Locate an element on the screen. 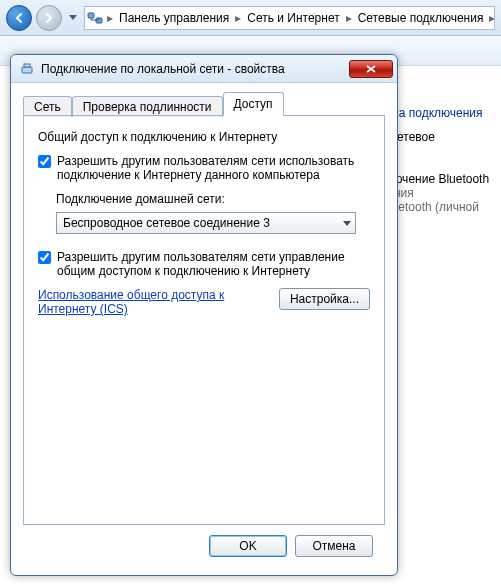  nav-back-button is located at coordinates (19, 18).